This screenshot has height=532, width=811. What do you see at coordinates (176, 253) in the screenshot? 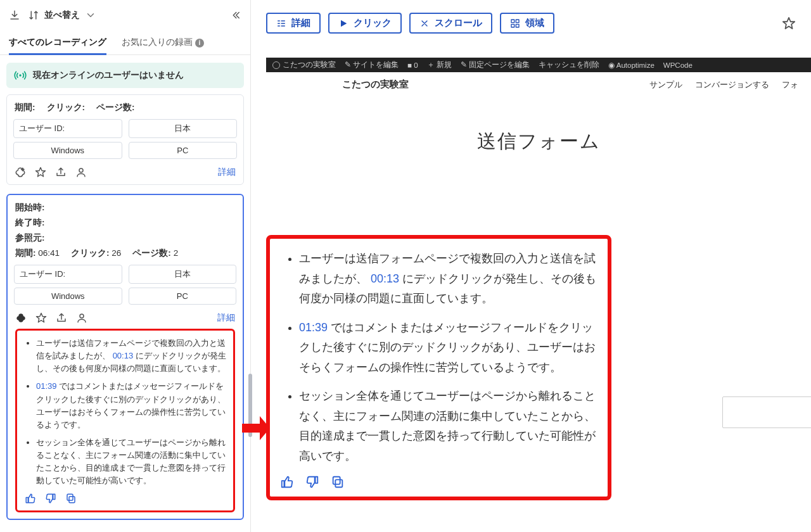
I see `pages-value: 2` at bounding box center [176, 253].